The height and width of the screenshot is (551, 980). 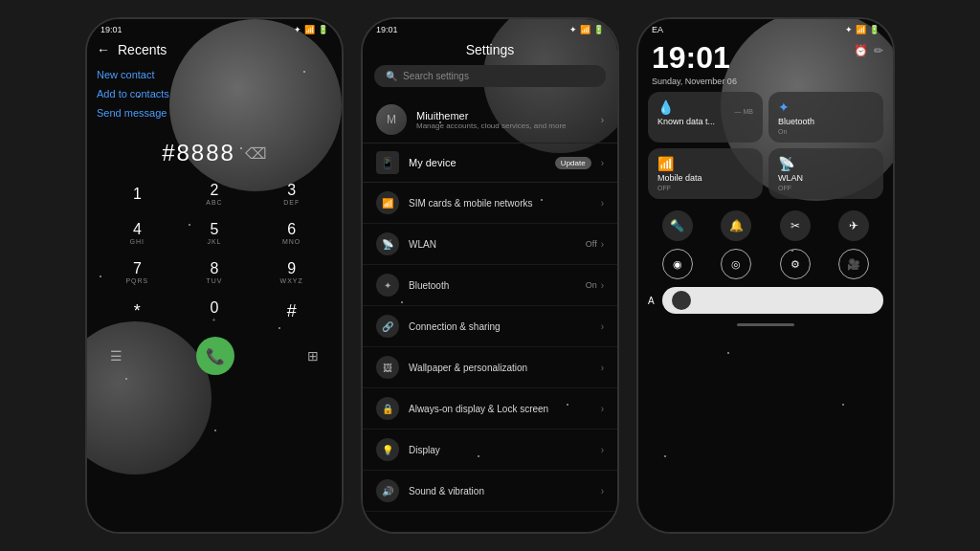 I want to click on data-tile-status: — MB, so click(x=745, y=111).